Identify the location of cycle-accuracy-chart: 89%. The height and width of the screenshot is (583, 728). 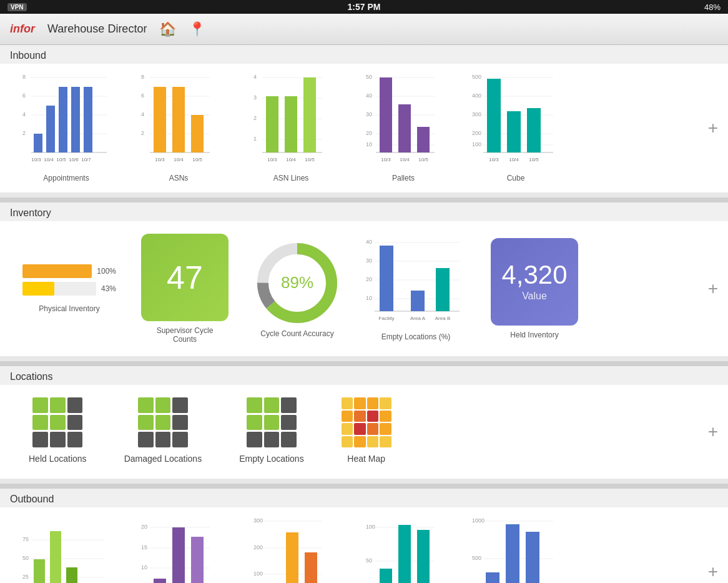
(297, 283).